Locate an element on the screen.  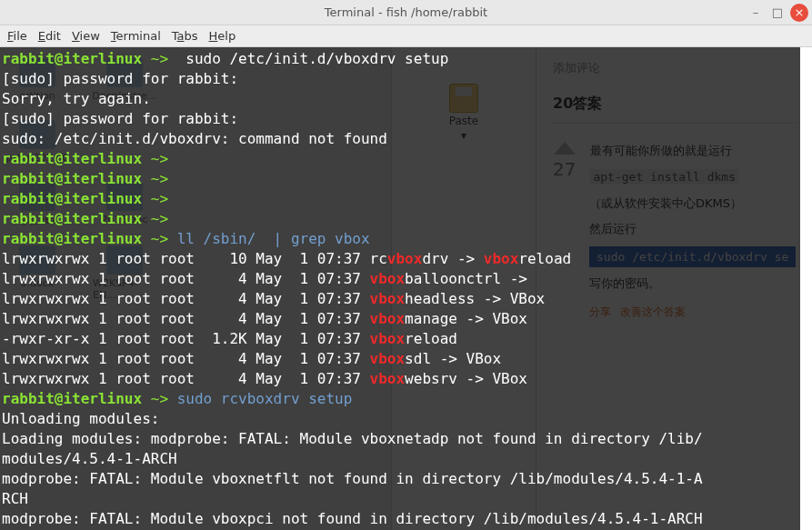
maximize-button: □ is located at coordinates (777, 13).